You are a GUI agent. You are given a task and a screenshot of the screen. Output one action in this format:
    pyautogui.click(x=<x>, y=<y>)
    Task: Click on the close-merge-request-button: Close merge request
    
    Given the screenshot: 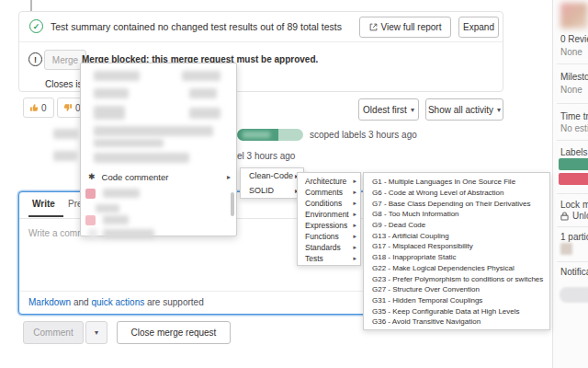 What is the action you would take?
    pyautogui.click(x=174, y=333)
    